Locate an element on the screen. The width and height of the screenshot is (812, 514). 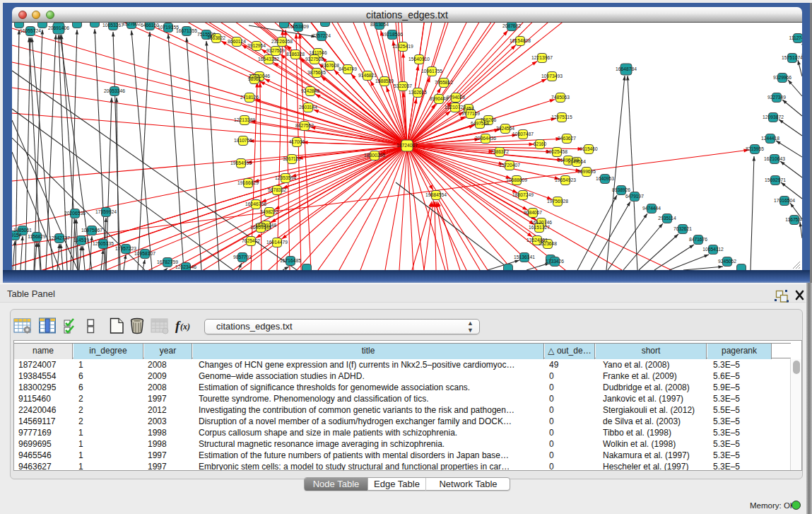
svg-text: 2367608 is located at coordinates (330, 65).